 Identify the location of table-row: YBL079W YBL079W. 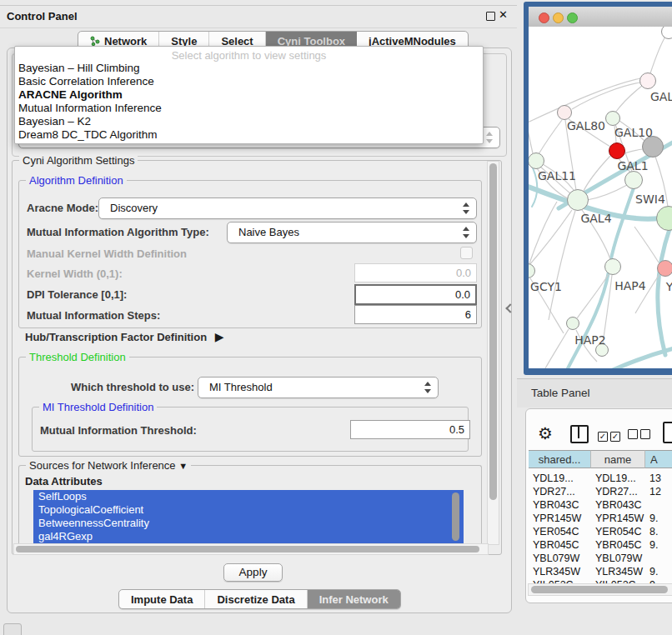
(600, 558).